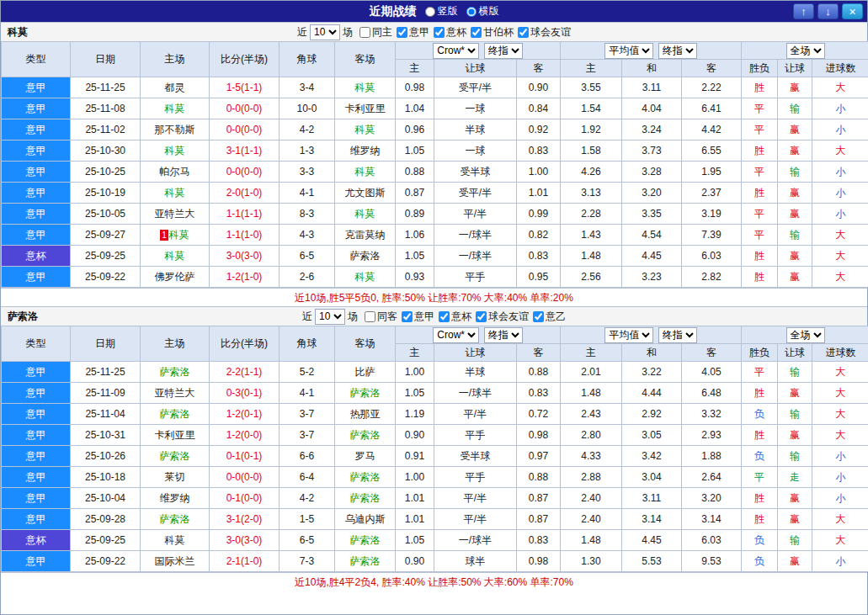  I want to click on vertical-radio, so click(430, 12).